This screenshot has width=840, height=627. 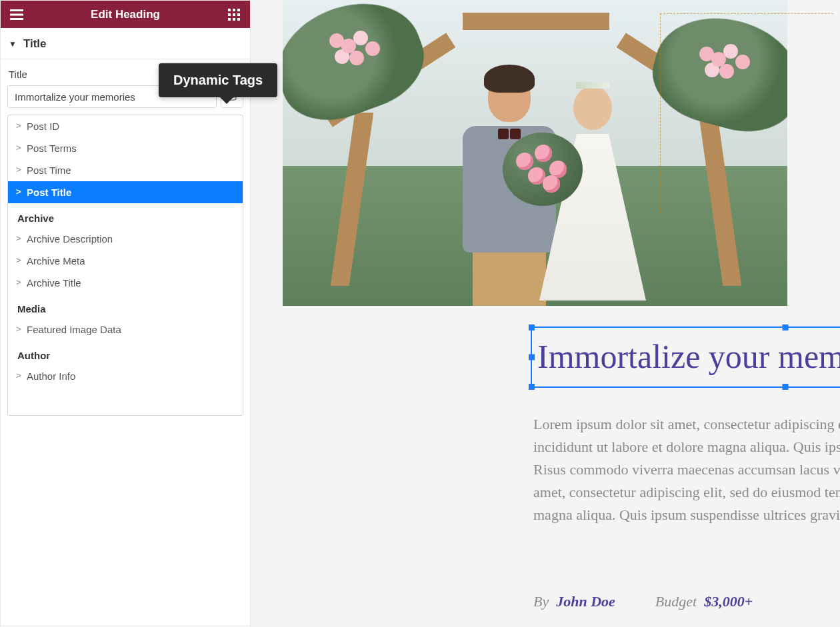 What do you see at coordinates (54, 283) in the screenshot?
I see `dropdown-item-label: Archive Title` at bounding box center [54, 283].